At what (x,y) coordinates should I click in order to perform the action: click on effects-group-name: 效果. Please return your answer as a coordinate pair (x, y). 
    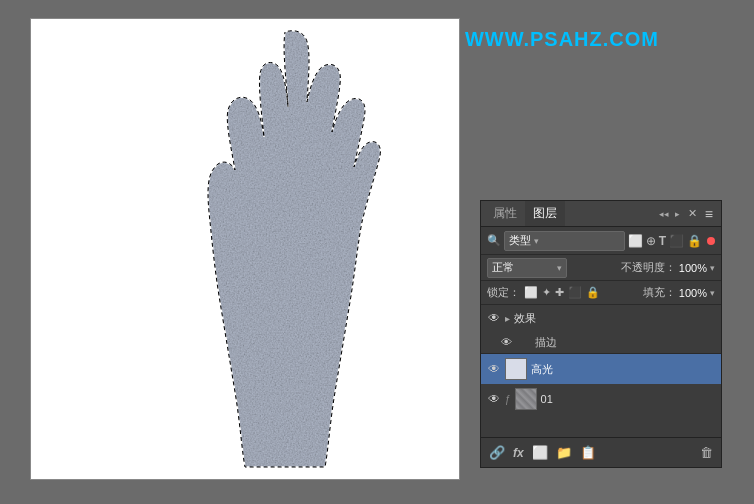
    Looking at the image, I should click on (525, 318).